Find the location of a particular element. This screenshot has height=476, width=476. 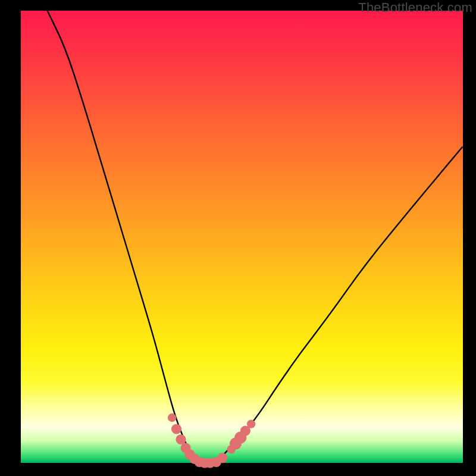

curve-markers is located at coordinates (212, 441).